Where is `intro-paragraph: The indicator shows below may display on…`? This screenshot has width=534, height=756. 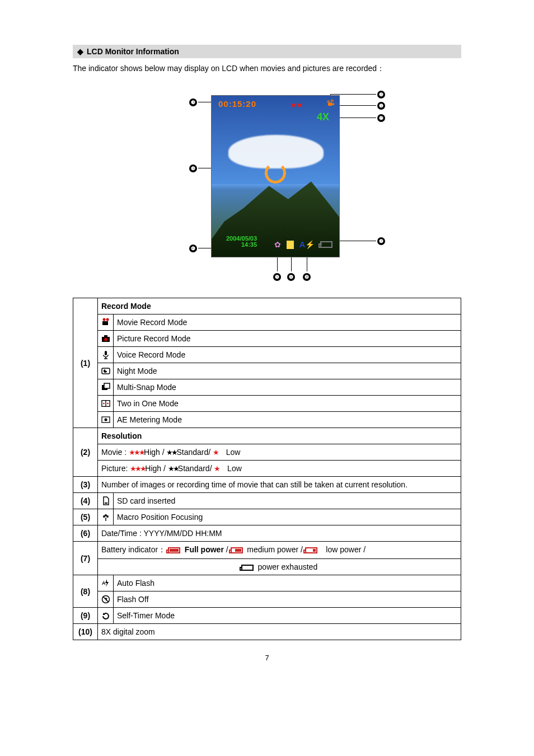 intro-paragraph: The indicator shows below may display on… is located at coordinates (267, 72).